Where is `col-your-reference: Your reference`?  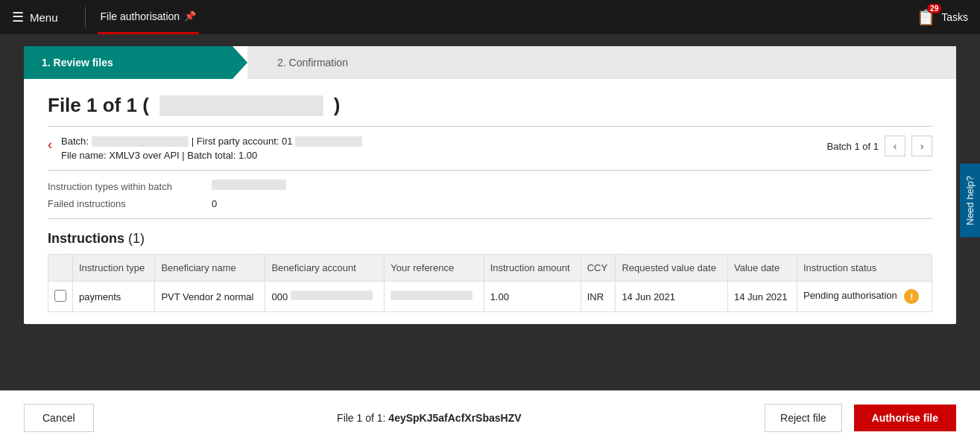 col-your-reference: Your reference is located at coordinates (434, 268).